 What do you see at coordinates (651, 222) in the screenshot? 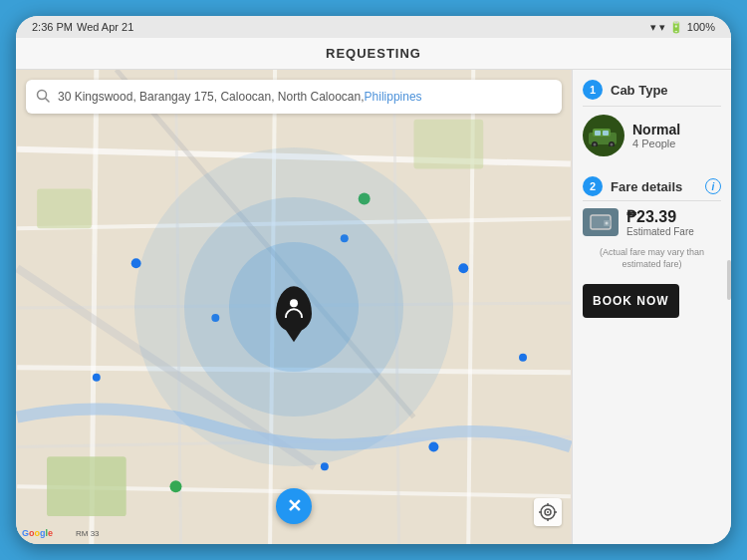
I see `fare-card: ₱23.39 Estimated Fare` at bounding box center [651, 222].